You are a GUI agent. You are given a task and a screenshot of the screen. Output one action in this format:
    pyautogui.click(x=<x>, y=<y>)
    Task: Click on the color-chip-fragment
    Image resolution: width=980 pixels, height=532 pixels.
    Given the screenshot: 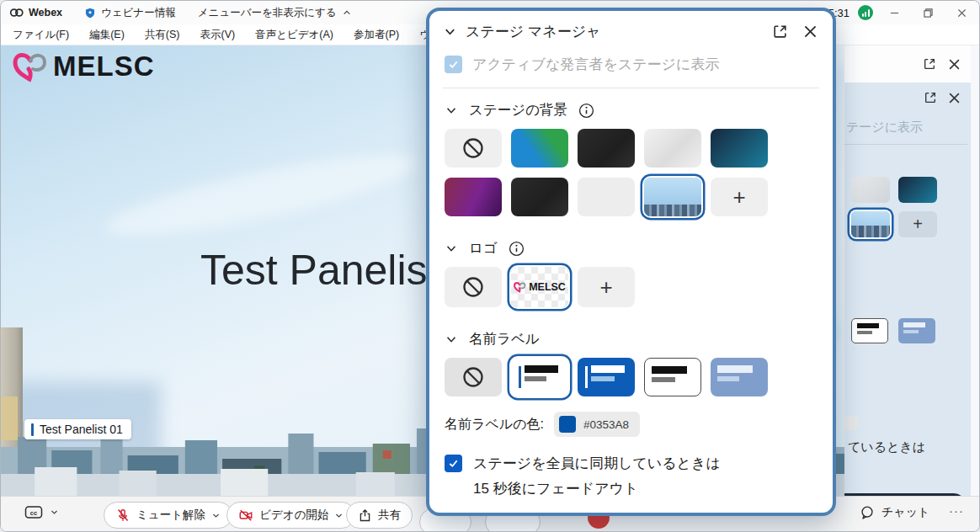 What is the action you would take?
    pyautogui.click(x=851, y=423)
    